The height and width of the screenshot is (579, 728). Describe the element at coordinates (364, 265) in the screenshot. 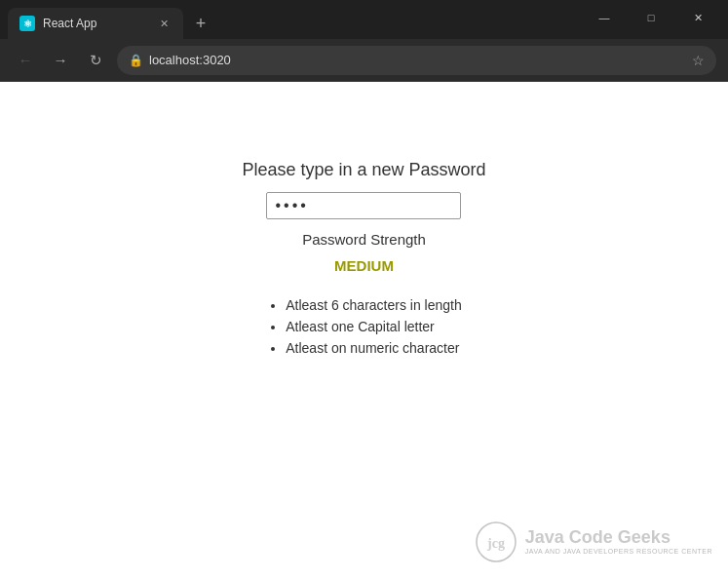

I see `strength-value: MEDIUM` at that location.